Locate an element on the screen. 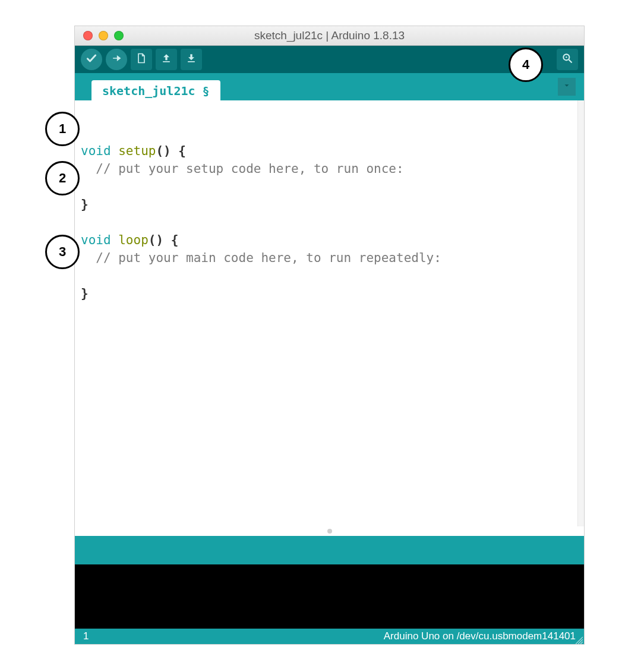 The image size is (644, 650). toolbar is located at coordinates (329, 59).